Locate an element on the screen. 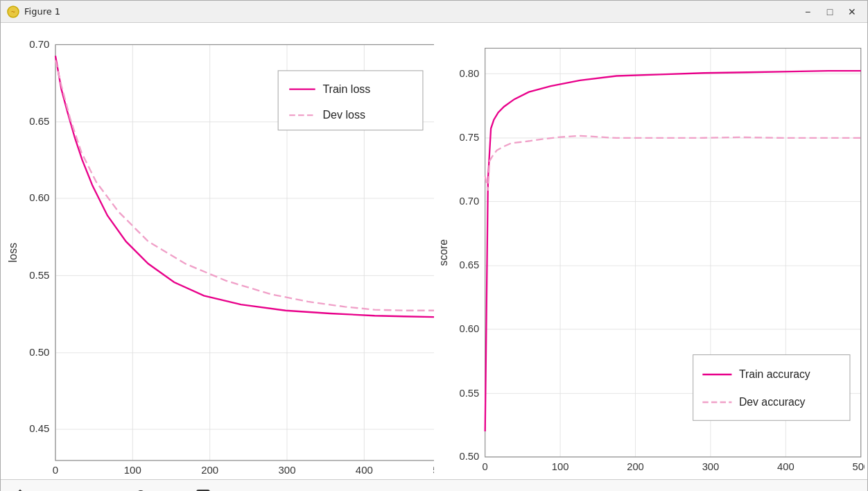 Image resolution: width=868 pixels, height=491 pixels. back-icon: ◀ is located at coordinates (51, 490).